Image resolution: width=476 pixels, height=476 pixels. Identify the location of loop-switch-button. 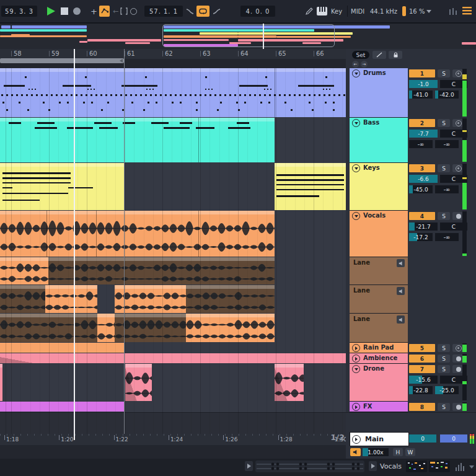
(203, 11).